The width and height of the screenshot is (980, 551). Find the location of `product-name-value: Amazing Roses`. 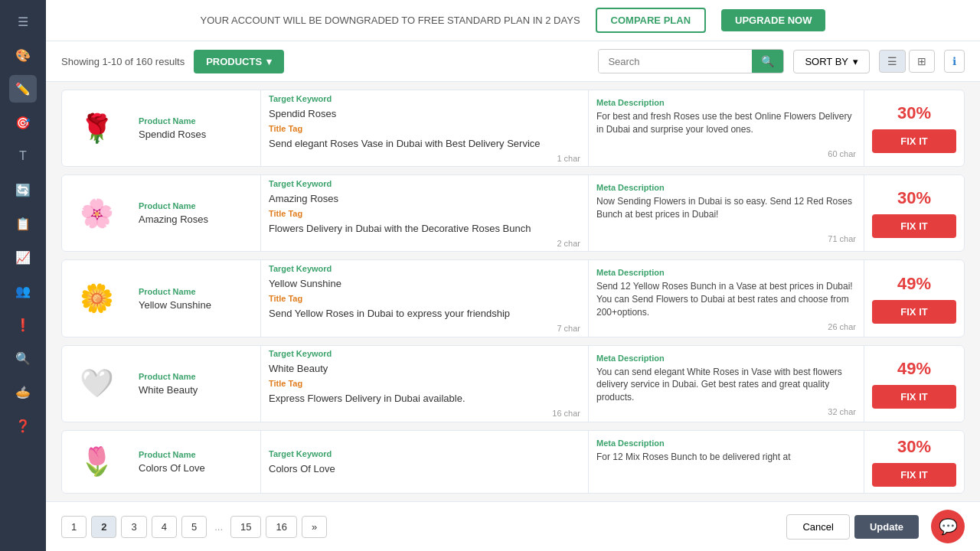

product-name-value: Amazing Roses is located at coordinates (196, 219).